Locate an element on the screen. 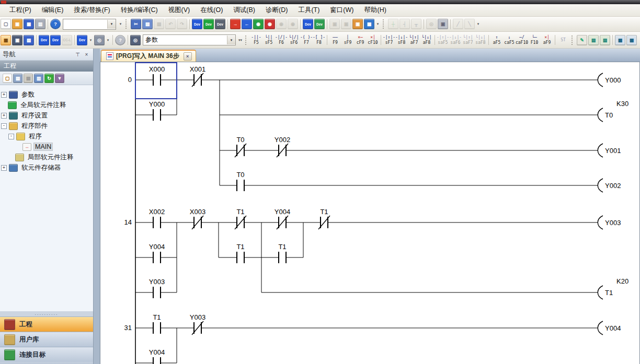 The height and width of the screenshot is (364, 640). tab-main-program: [PRG]写入 MAIN 36步 × is located at coordinates (148, 55).